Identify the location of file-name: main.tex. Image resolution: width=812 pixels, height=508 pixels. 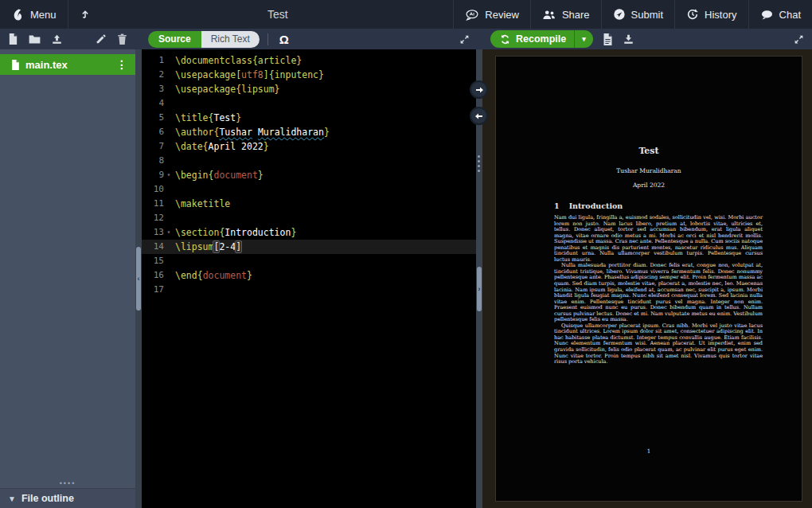
(46, 65).